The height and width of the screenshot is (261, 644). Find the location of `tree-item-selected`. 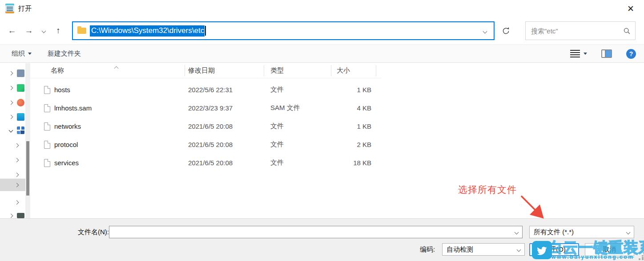

tree-item-selected is located at coordinates (12, 185).